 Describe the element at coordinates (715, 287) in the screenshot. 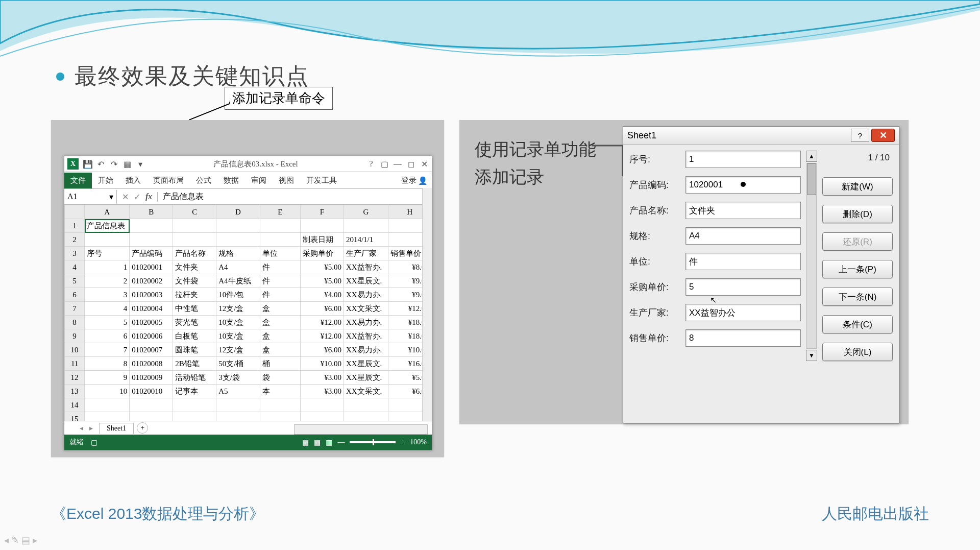

I see `form-row: 采购单价:` at that location.